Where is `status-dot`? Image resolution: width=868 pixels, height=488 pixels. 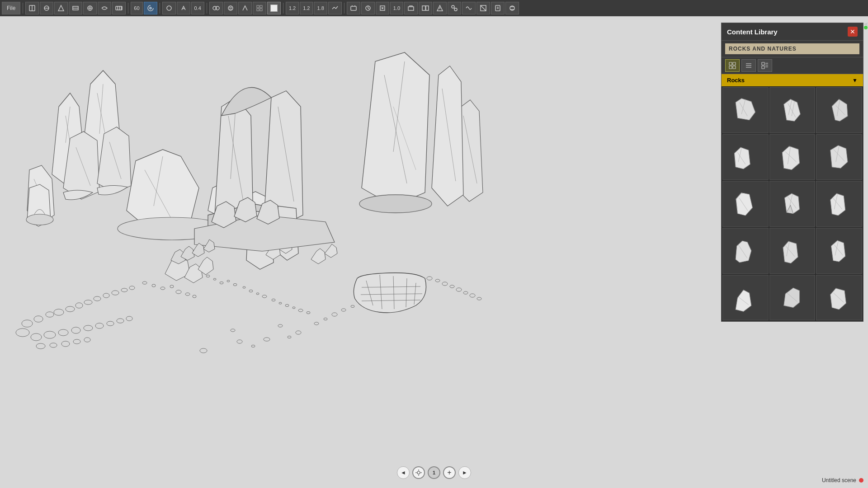
status-dot is located at coordinates (861, 480).